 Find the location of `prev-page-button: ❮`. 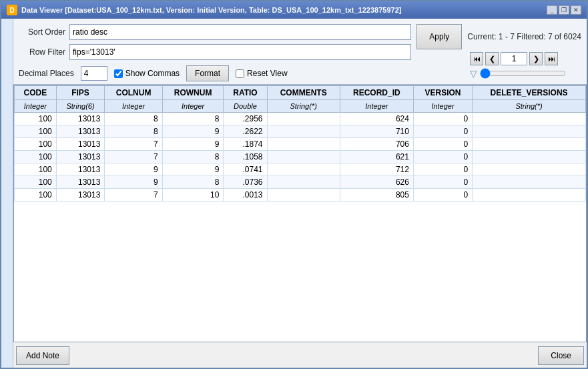

prev-page-button: ❮ is located at coordinates (492, 59).